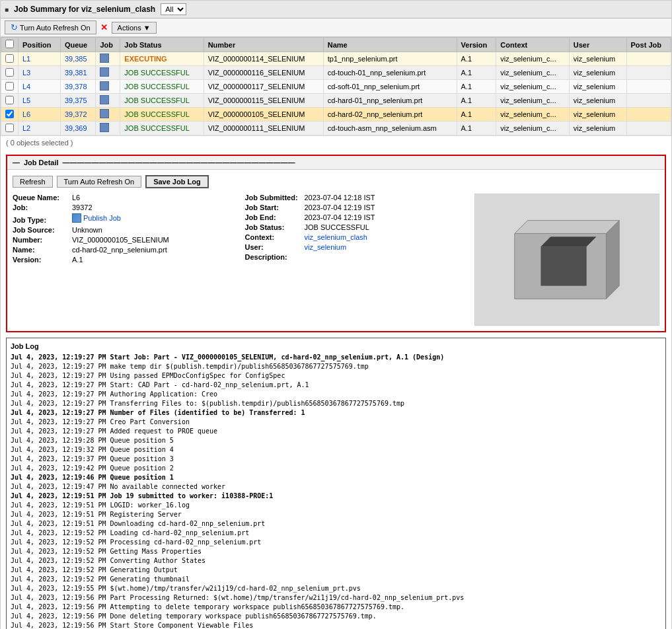 The image size is (672, 629). Describe the element at coordinates (78, 59) in the screenshot. I see `row-queue: 39,385` at that location.